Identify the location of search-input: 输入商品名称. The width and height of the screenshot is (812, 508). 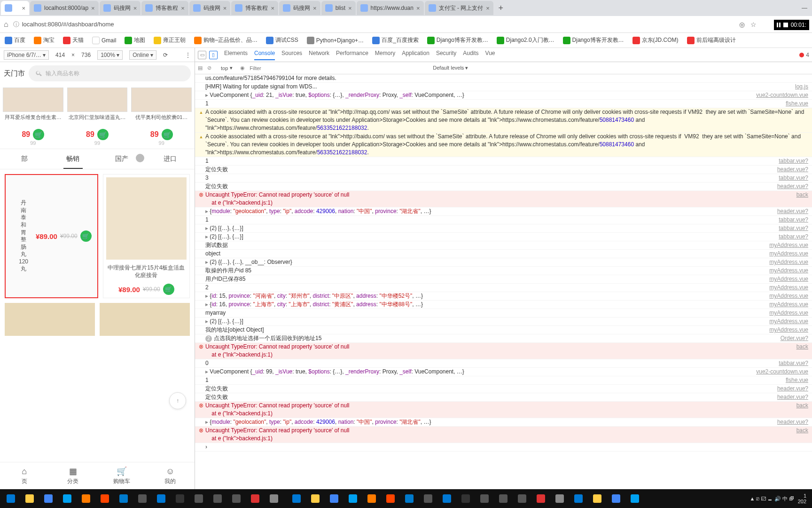
(110, 73).